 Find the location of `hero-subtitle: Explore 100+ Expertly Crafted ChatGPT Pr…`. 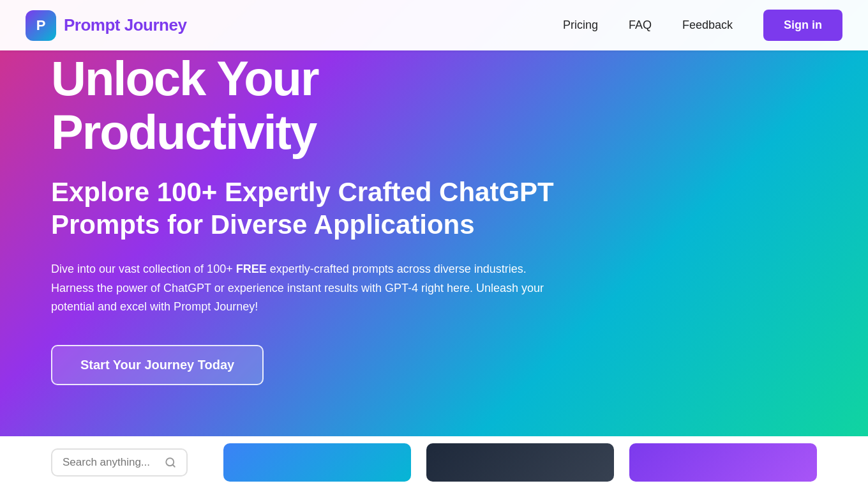

hero-subtitle: Explore 100+ Expertly Crafted ChatGPT Pr… is located at coordinates (306, 208).